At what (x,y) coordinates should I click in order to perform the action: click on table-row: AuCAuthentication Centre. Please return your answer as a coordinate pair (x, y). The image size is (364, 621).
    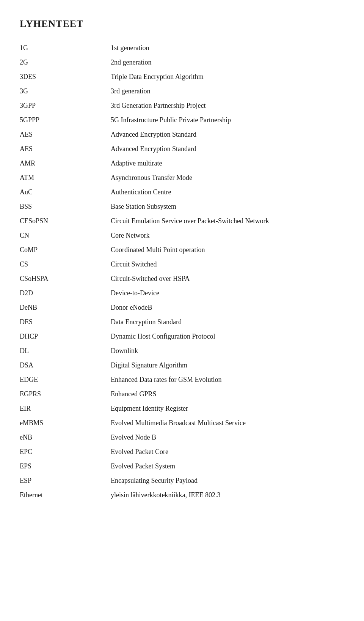
    Looking at the image, I should click on (182, 195).